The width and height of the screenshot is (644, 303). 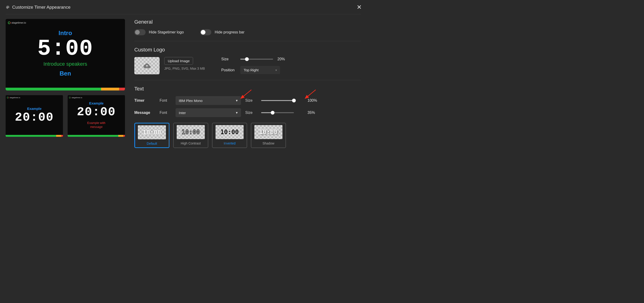 I want to click on row-label-timer: Timer, so click(x=145, y=100).